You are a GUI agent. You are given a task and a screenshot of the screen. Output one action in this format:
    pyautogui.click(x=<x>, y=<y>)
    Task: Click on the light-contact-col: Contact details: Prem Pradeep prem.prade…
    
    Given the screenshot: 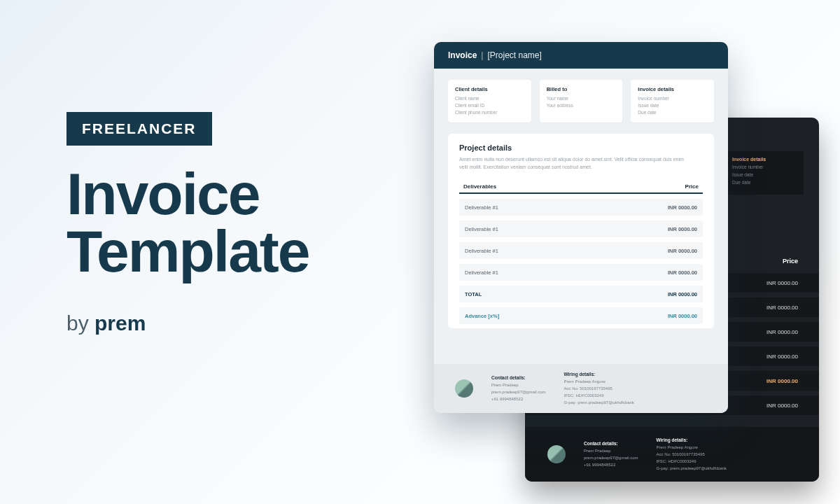 What is the action you would take?
    pyautogui.click(x=518, y=389)
    